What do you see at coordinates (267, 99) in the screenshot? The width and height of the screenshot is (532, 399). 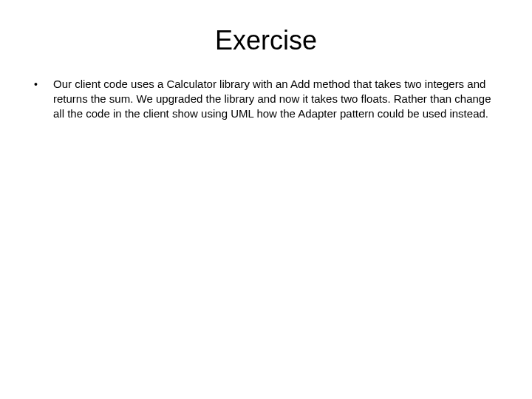 I see `bullet-item: • Our client code uses a Calculator libr…` at bounding box center [267, 99].